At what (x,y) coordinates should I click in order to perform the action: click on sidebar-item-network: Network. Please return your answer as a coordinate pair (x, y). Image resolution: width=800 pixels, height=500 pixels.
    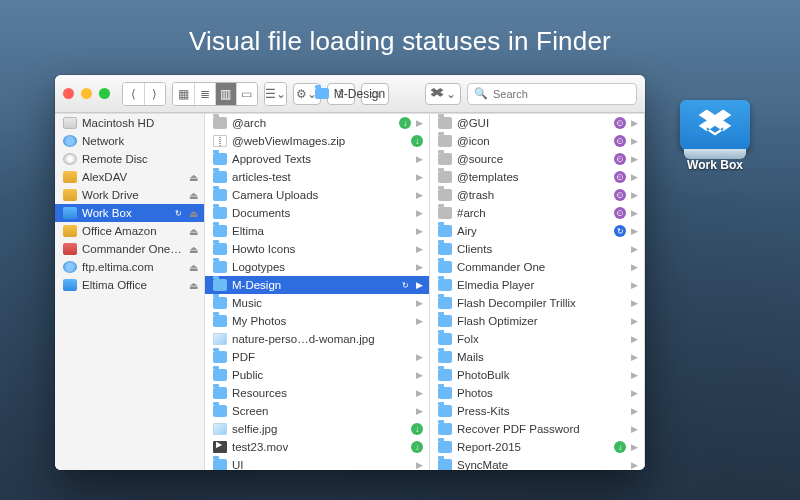
    Looking at the image, I should click on (130, 141).